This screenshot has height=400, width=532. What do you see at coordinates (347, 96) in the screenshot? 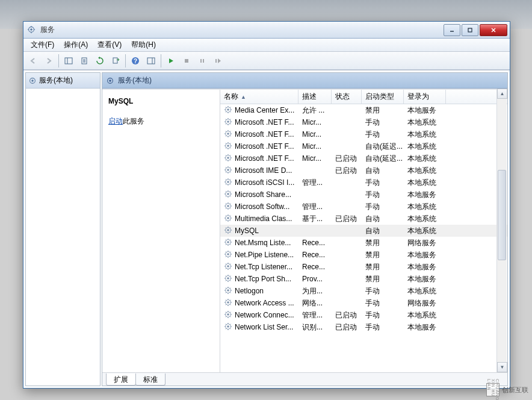
I see `col-status: 状态` at bounding box center [347, 96].